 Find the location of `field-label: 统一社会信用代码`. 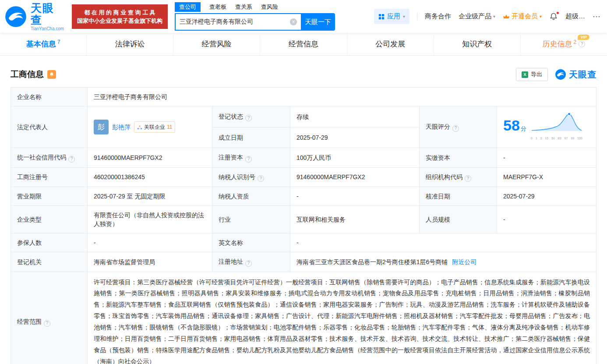

field-label: 统一社会信用代码 is located at coordinates (42, 157).